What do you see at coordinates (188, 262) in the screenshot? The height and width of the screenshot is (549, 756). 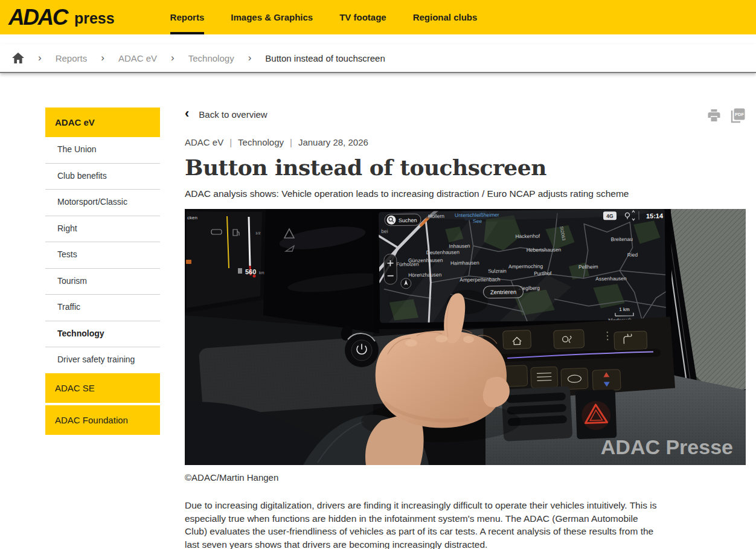 I see `telltale-icon` at bounding box center [188, 262].